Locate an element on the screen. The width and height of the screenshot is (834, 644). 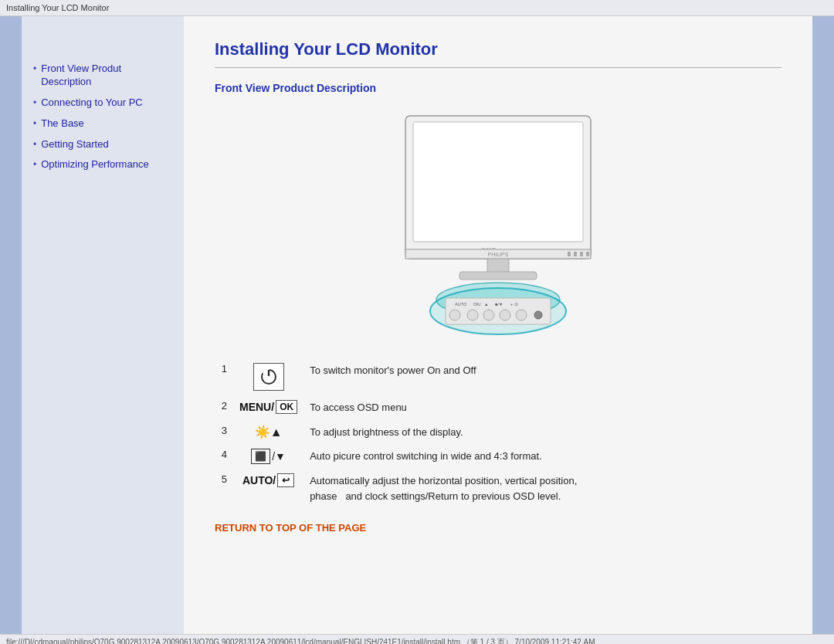
control-row-1: 1 To switch monitor's power On and Off is located at coordinates (498, 377).